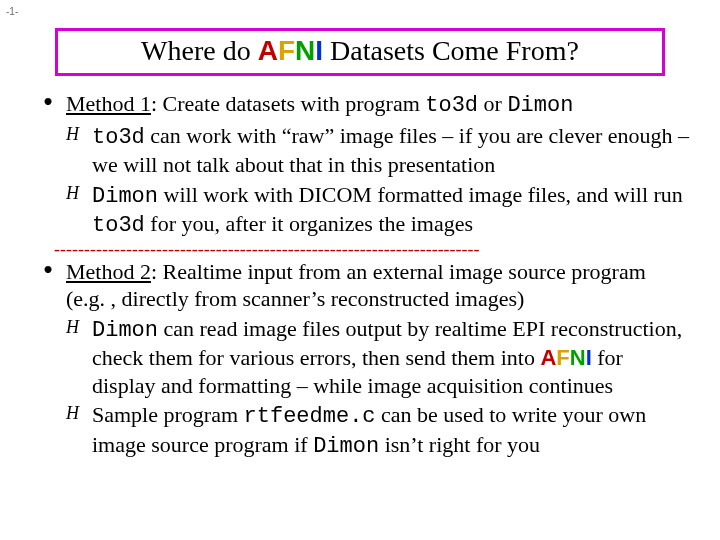 This screenshot has width=720, height=540. Describe the element at coordinates (390, 150) in the screenshot. I see `text: can work with “raw” image files – if you…` at that location.